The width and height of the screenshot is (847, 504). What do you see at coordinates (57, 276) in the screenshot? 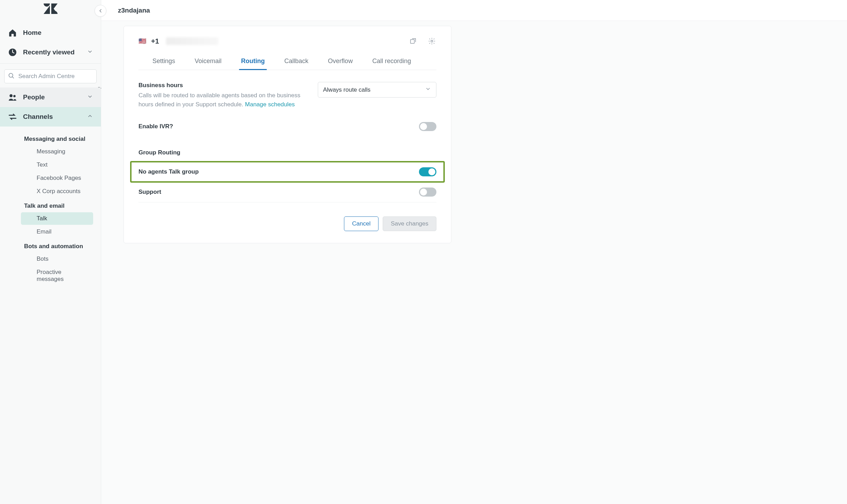
I see `sidebar-item-proactive-messages: Proactive messages` at bounding box center [57, 276].